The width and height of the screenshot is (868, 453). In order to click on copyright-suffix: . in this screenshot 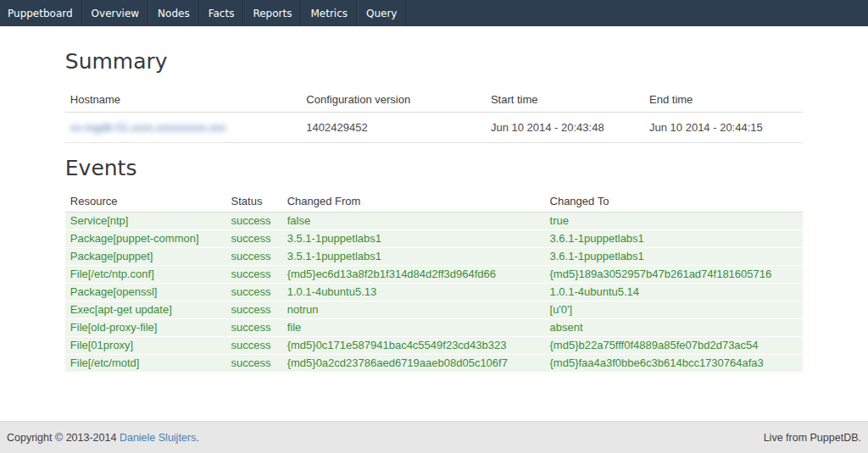, I will do `click(197, 438)`.